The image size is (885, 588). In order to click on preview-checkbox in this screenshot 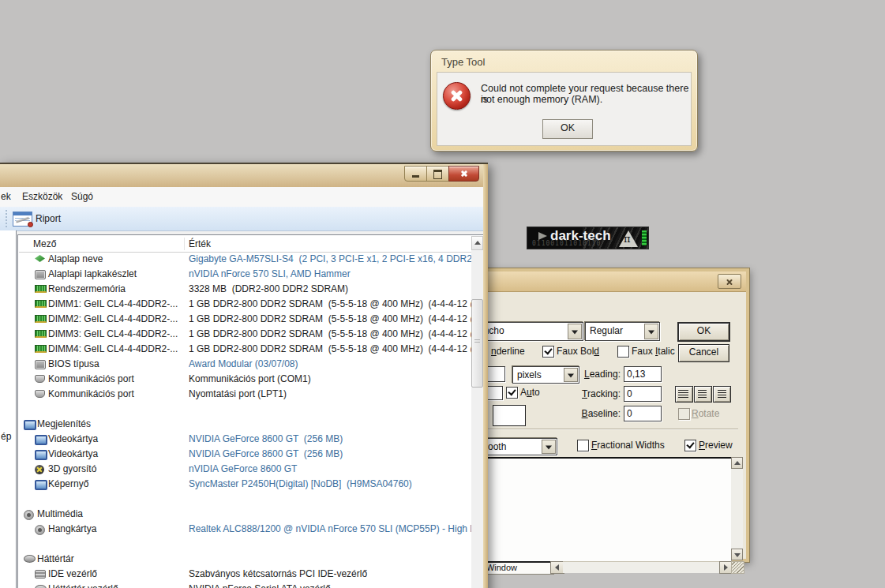, I will do `click(690, 445)`.